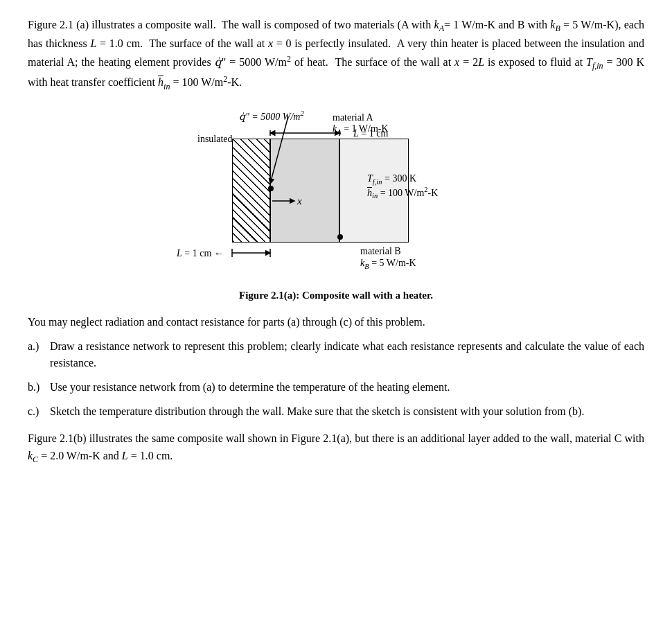 The width and height of the screenshot is (672, 625). I want to click on k-b-label: kB = 5 W/m-K, so click(388, 264).